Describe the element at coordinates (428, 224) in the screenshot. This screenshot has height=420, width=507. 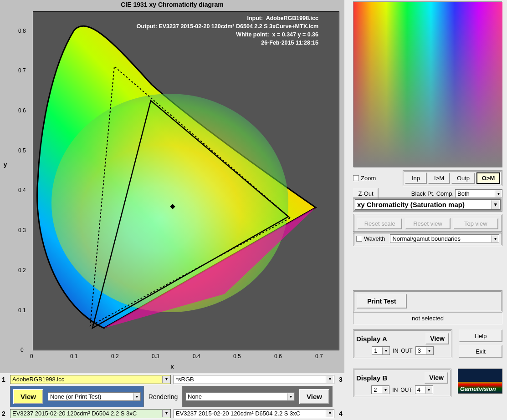
I see `view3d-panel: Reset scale Reset view Top view` at that location.